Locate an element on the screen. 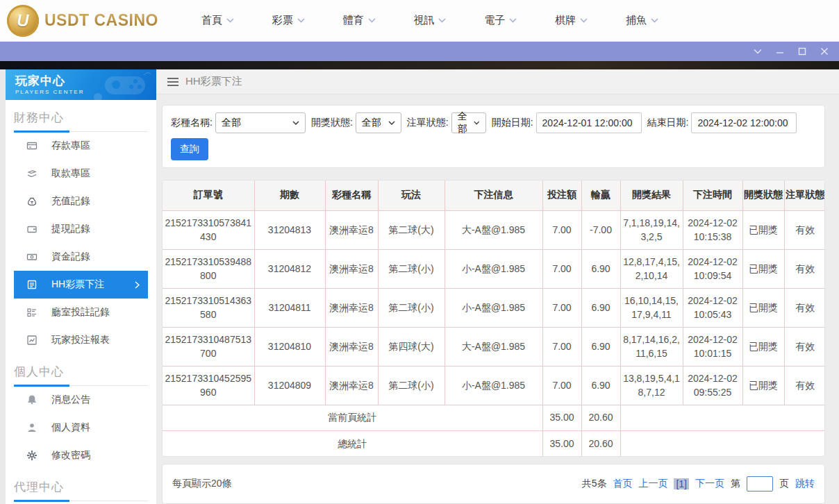 The height and width of the screenshot is (504, 839). sidebar-item-label: 廳室投註記錄 is located at coordinates (81, 312).